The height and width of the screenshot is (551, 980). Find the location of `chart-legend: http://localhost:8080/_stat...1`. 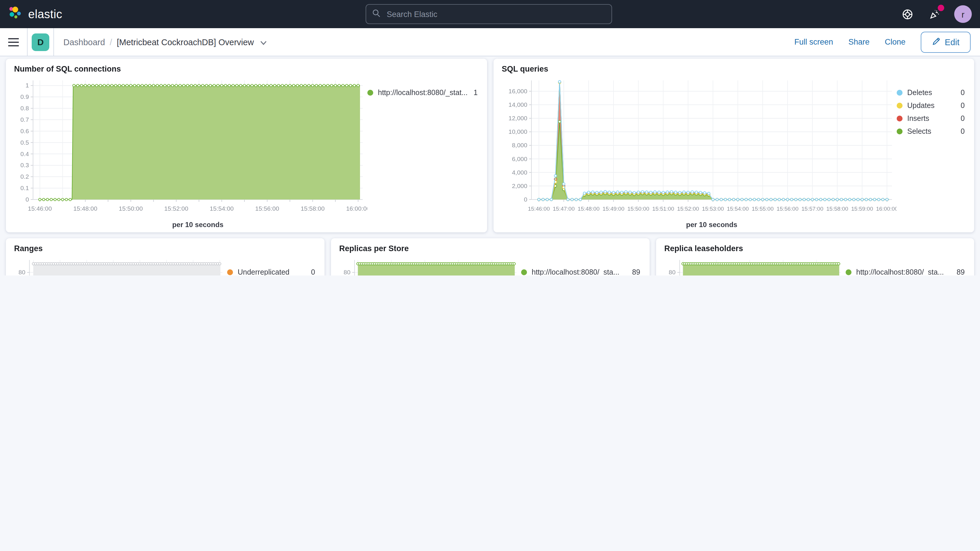

chart-legend: http://localhost:8080/_stat...1 is located at coordinates (423, 153).